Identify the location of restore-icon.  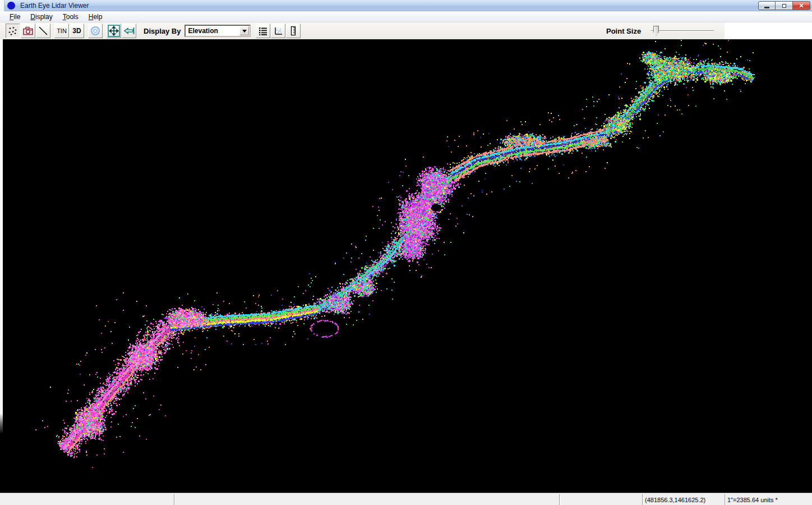
(784, 6).